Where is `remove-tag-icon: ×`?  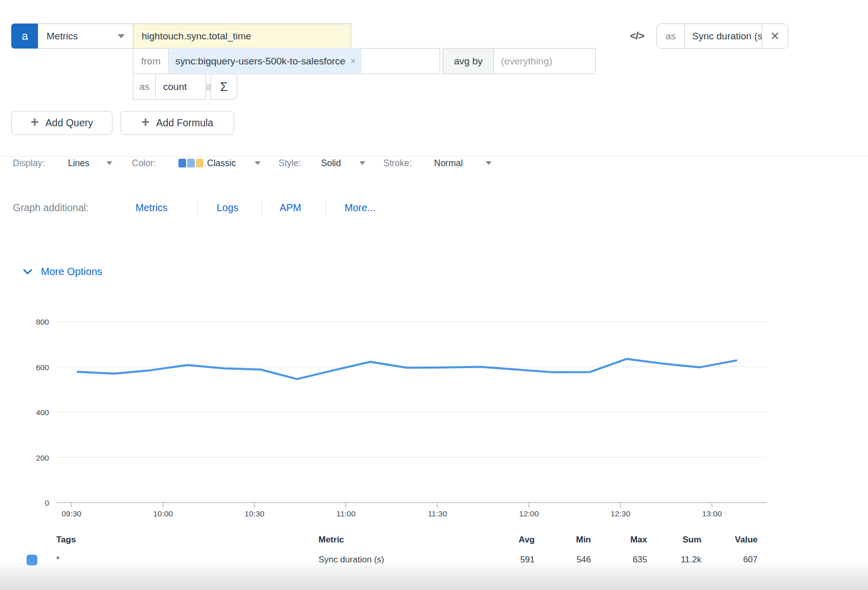 remove-tag-icon: × is located at coordinates (353, 61).